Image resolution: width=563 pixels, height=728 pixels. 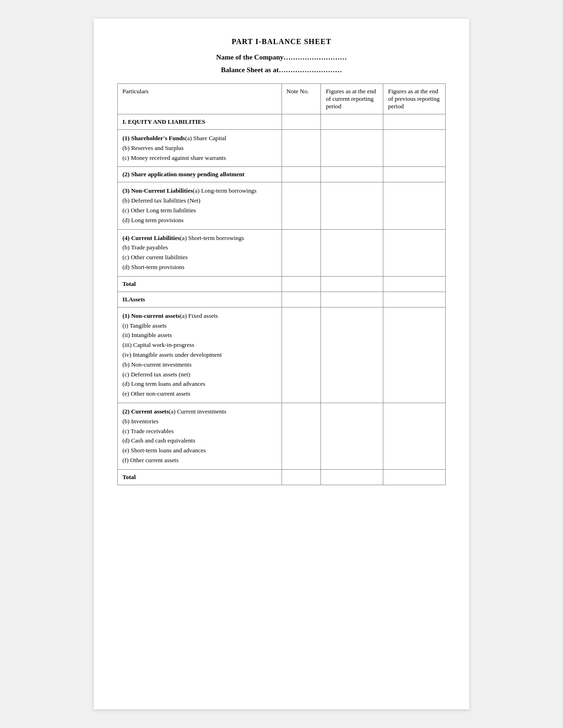 I want to click on current-liabilities-label: (4) Current Liabilities(a) Short-term bo…, so click(x=200, y=253).